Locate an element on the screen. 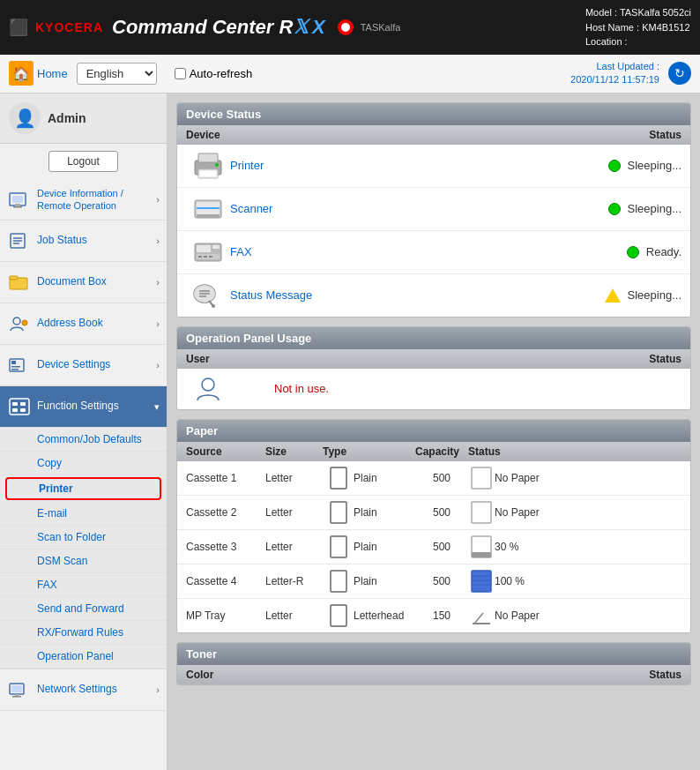 The width and height of the screenshot is (700, 770). cassette4-status: 100 % is located at coordinates (510, 581).